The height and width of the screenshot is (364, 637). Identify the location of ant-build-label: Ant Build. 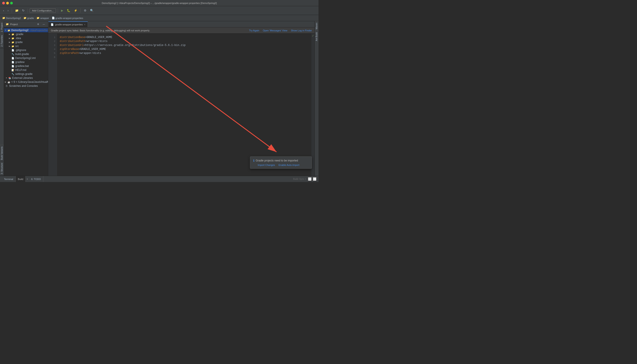
(316, 36).